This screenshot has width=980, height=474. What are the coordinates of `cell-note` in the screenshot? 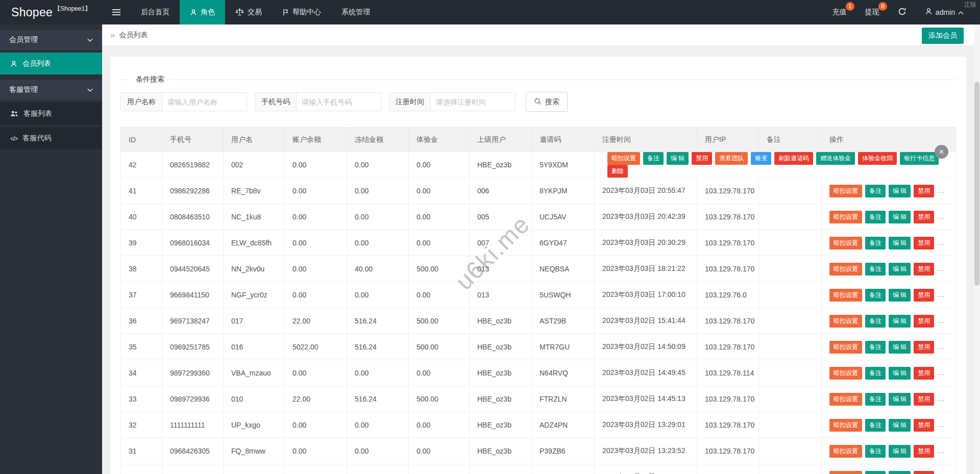 It's located at (790, 243).